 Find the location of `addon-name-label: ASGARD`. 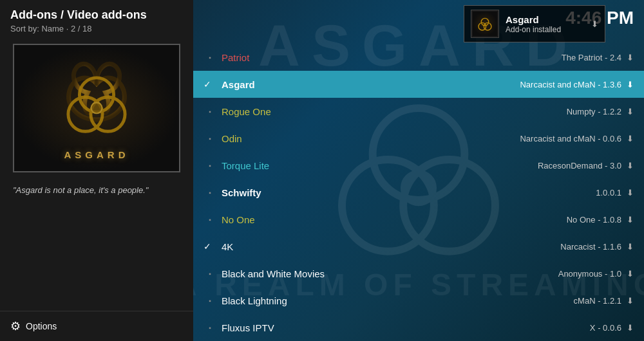

addon-name-label: ASGARD is located at coordinates (97, 154).